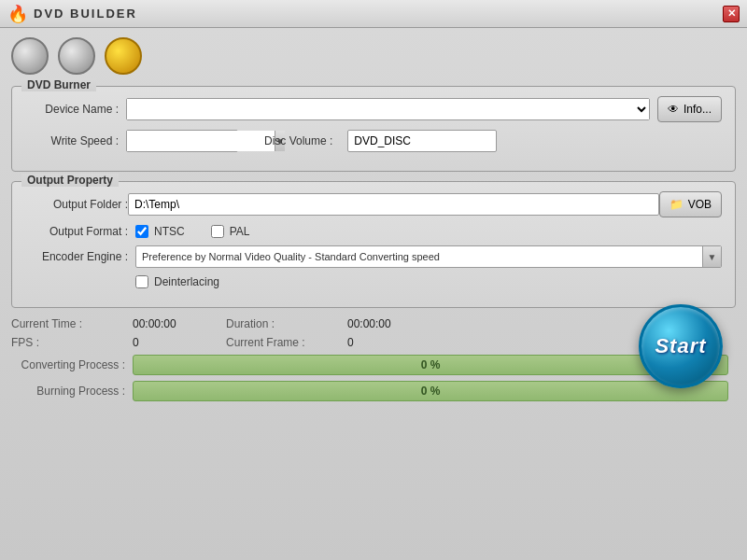 The image size is (747, 560). I want to click on output-property-title: Output Property, so click(70, 180).